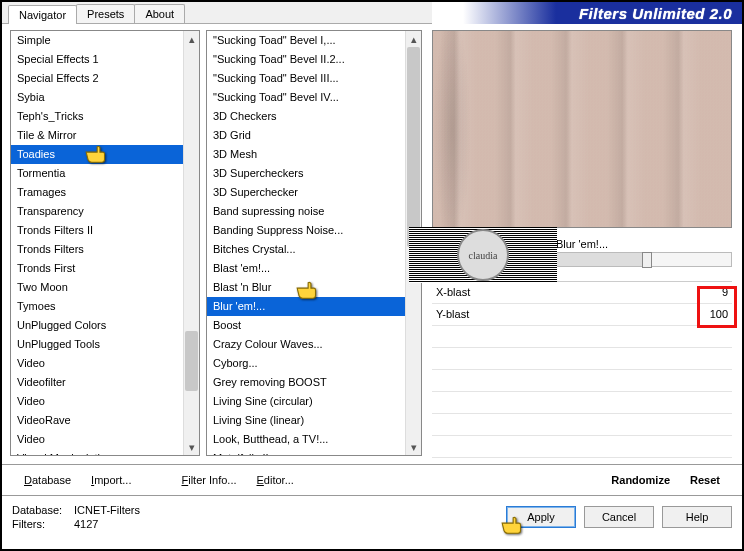 Image resolution: width=744 pixels, height=551 pixels. I want to click on params-panel: X-blast 9 Y-blast 100, so click(582, 370).